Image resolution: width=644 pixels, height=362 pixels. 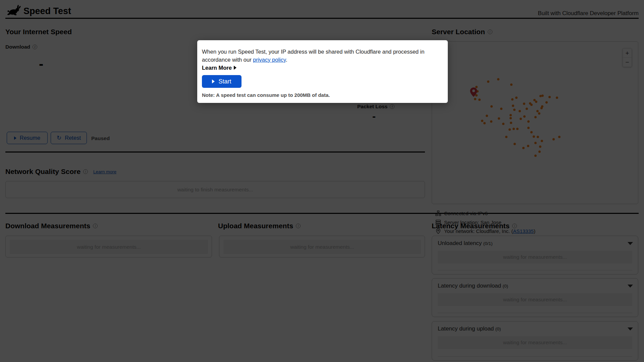 I want to click on data-usage-note: Note: A speed test can consume up to 200…, so click(x=322, y=95).